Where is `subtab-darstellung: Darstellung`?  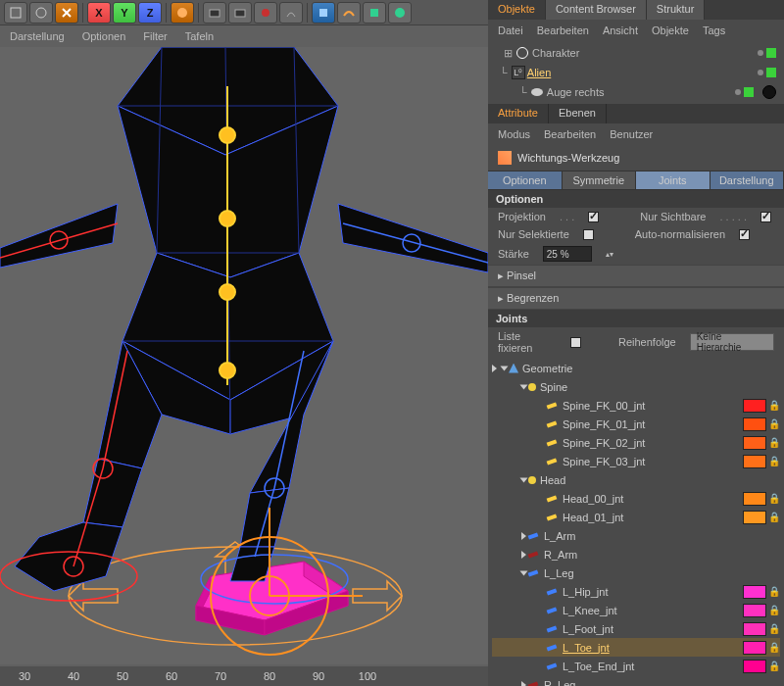 subtab-darstellung: Darstellung is located at coordinates (748, 180).